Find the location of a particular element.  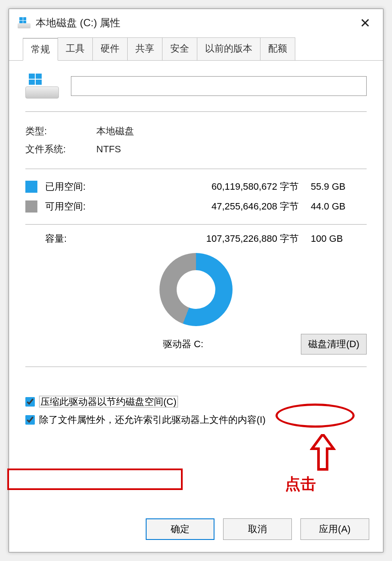

tab-hardware: 硬件 is located at coordinates (110, 49).